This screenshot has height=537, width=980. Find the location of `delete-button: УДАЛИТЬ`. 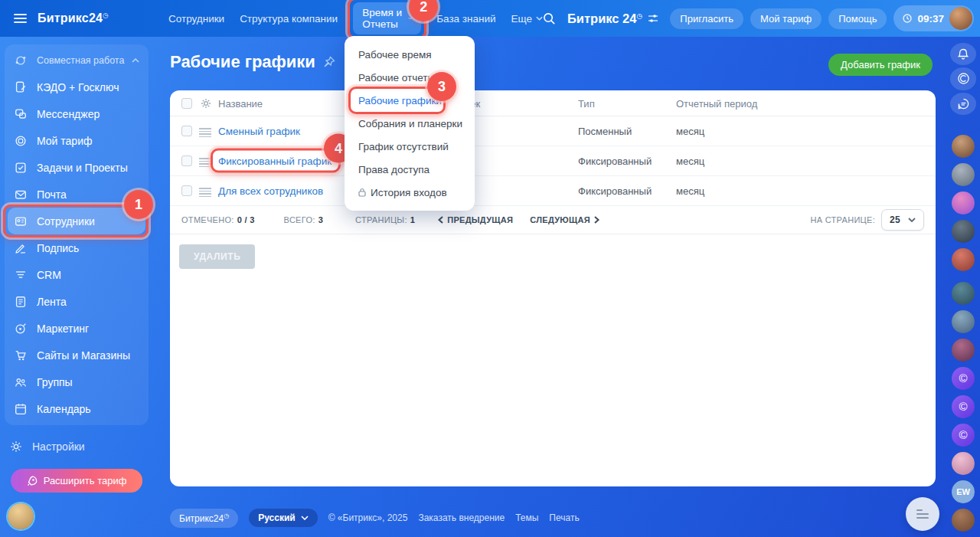

delete-button: УДАЛИТЬ is located at coordinates (217, 257).